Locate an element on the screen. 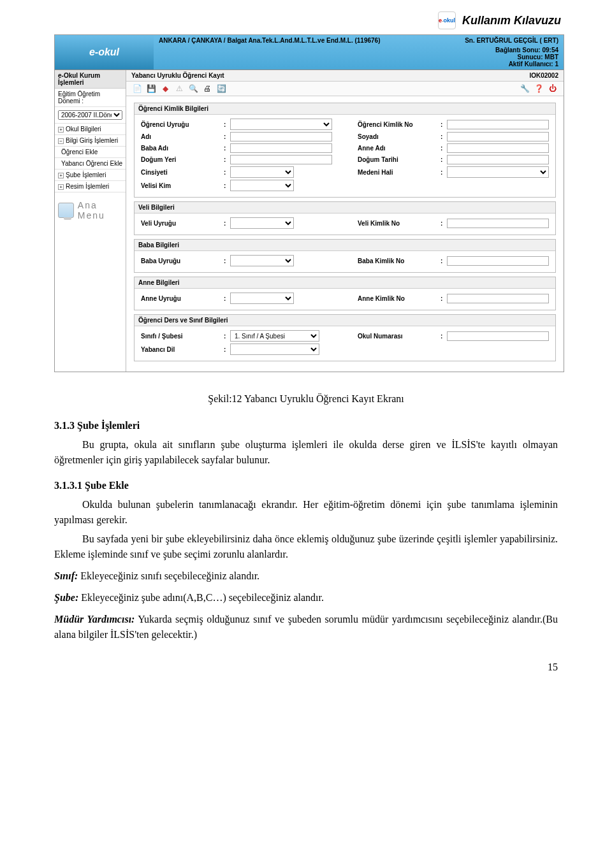 The height and width of the screenshot is (868, 612). banner-session: Bağlantı Sonu: 09:54 is located at coordinates (511, 50).